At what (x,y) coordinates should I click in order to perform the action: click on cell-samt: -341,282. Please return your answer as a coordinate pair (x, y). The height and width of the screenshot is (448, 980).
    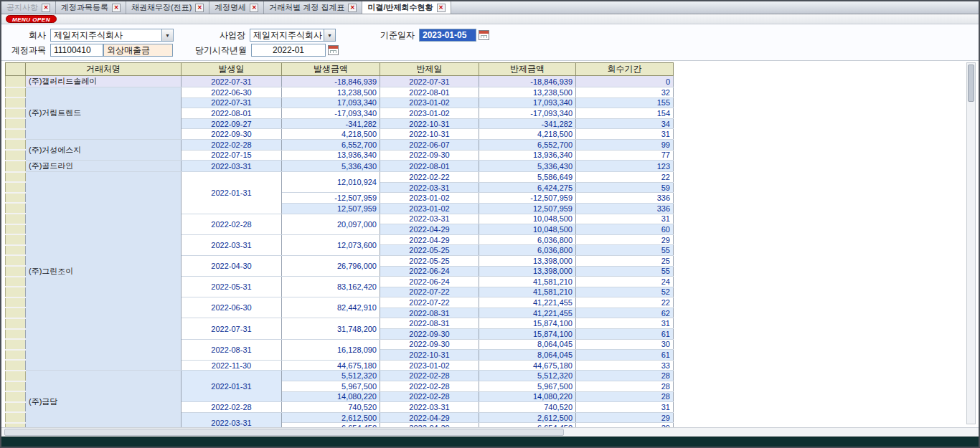
    Looking at the image, I should click on (528, 123).